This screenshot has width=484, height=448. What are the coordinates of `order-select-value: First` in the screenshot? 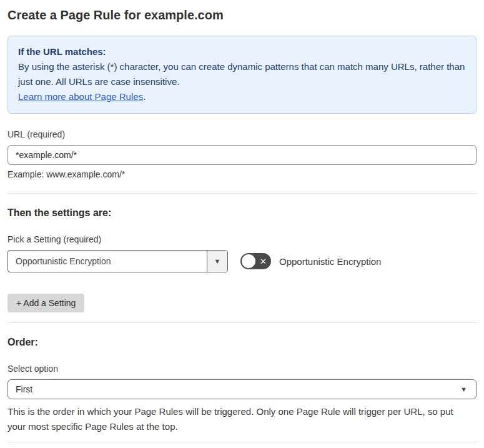 It's located at (24, 389).